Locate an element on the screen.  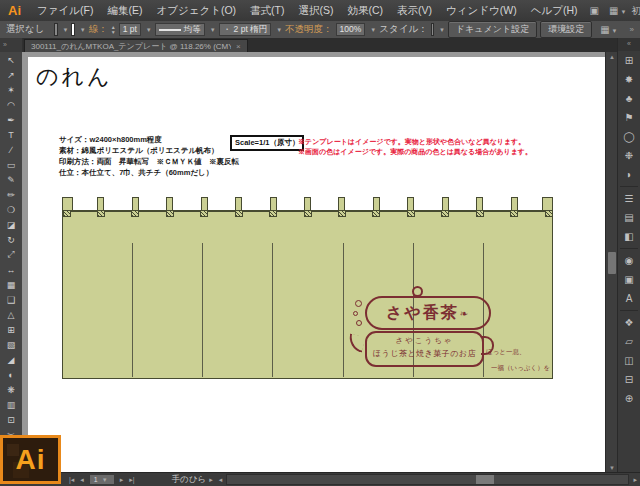
opacity-field: 100% is located at coordinates (351, 30).